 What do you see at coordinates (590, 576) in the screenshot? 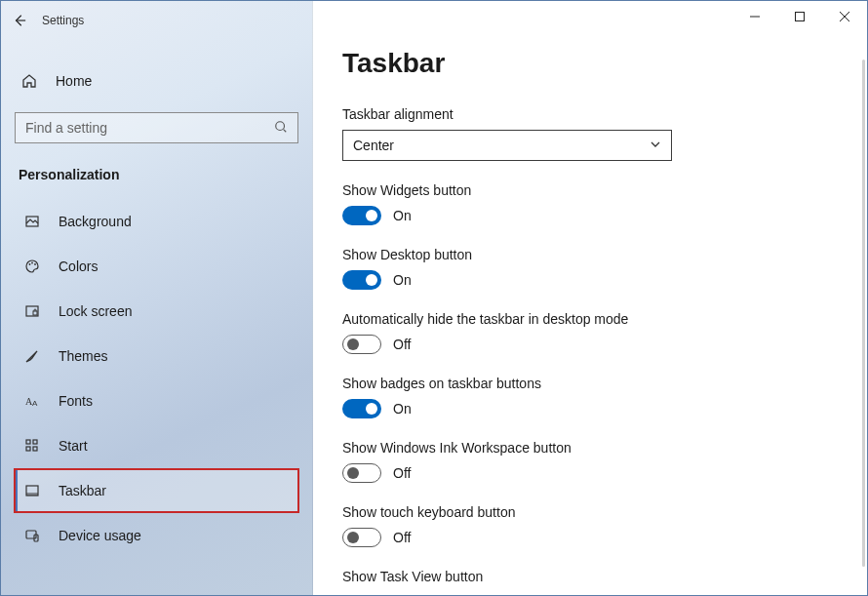
I see `toggle-setting: Show Task View button` at bounding box center [590, 576].